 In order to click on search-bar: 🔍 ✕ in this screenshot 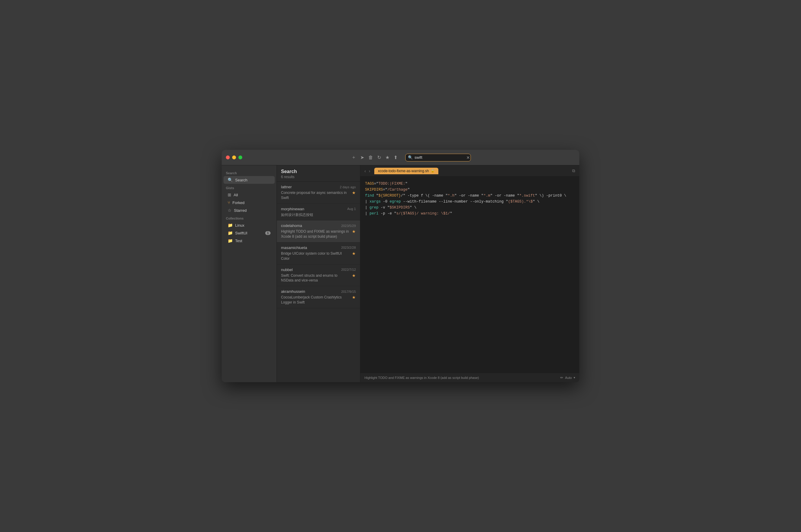, I will do `click(438, 157)`.